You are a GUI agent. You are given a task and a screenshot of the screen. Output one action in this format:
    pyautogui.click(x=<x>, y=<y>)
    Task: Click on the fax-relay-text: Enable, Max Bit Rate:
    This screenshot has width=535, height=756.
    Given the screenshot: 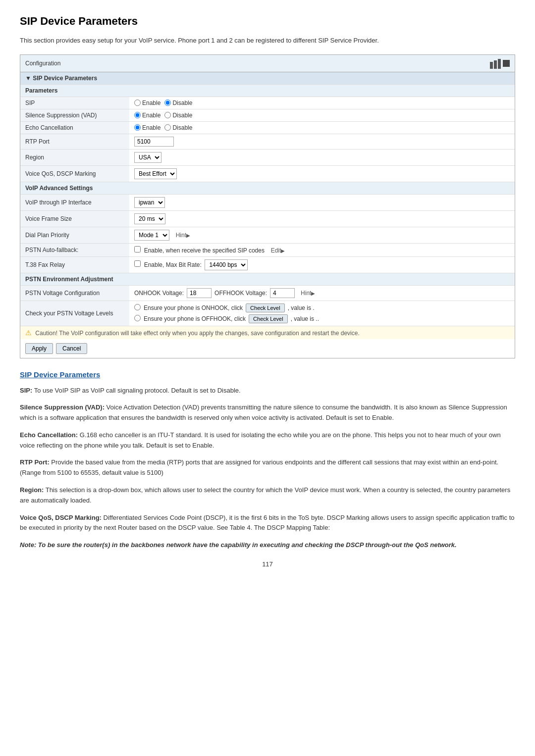 What is the action you would take?
    pyautogui.click(x=172, y=265)
    